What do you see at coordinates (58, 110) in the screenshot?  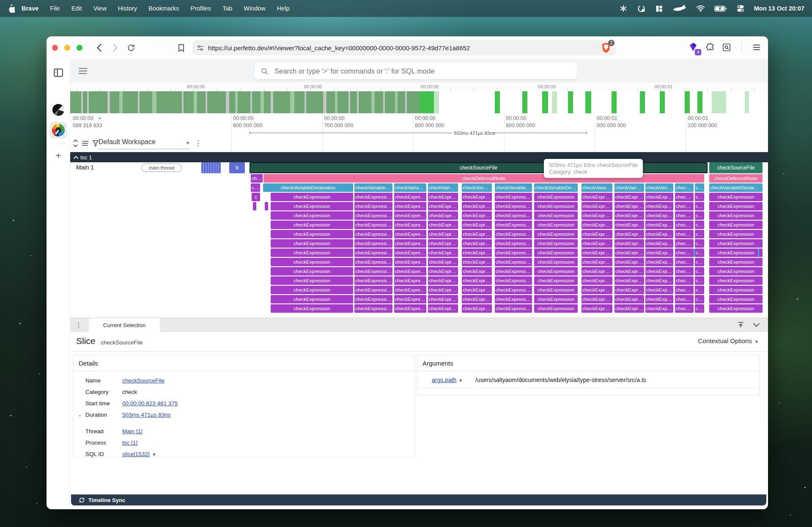 I see `tab-favicon-other` at bounding box center [58, 110].